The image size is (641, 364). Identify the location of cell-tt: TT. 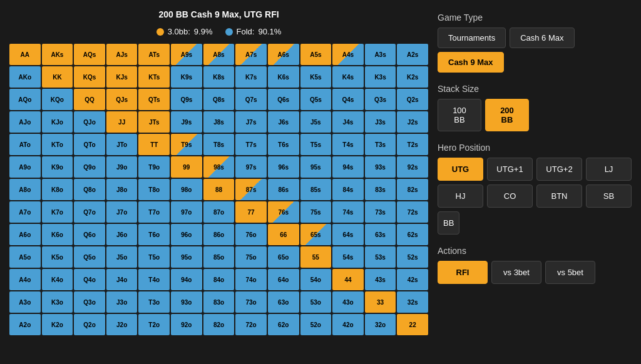
(154, 144).